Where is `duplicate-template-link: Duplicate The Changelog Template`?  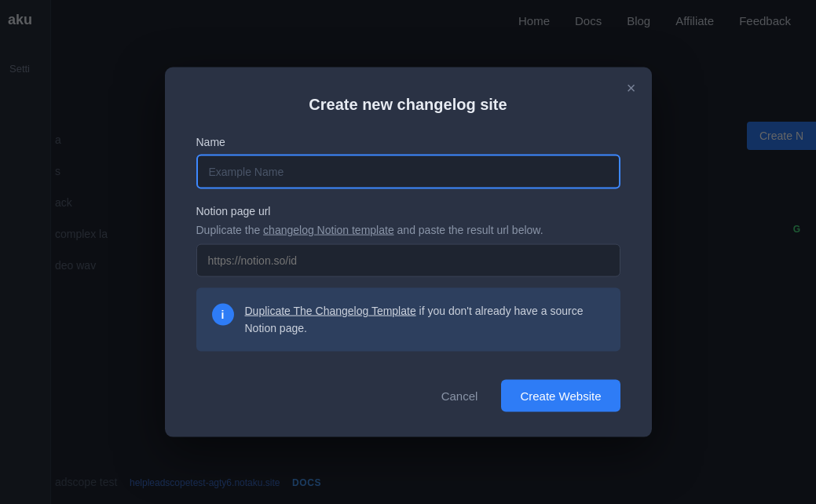
duplicate-template-link: Duplicate The Changelog Template is located at coordinates (331, 311).